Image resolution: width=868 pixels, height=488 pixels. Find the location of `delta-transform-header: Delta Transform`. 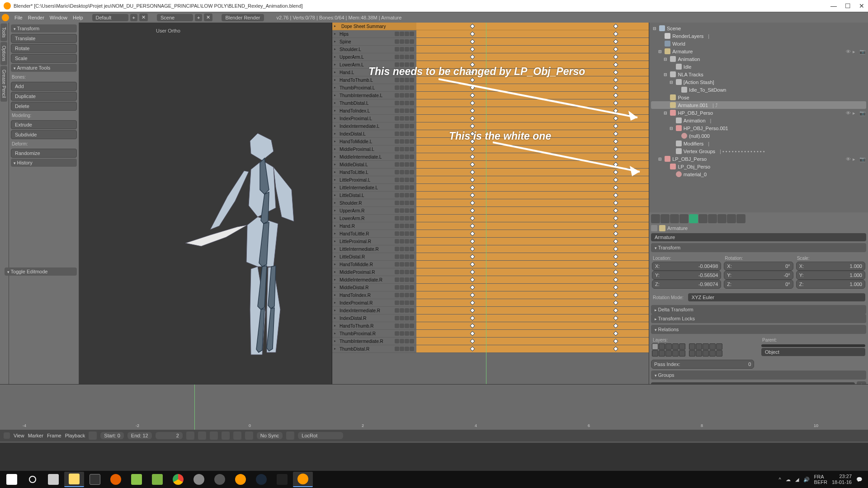

delta-transform-header: Delta Transform is located at coordinates (759, 310).